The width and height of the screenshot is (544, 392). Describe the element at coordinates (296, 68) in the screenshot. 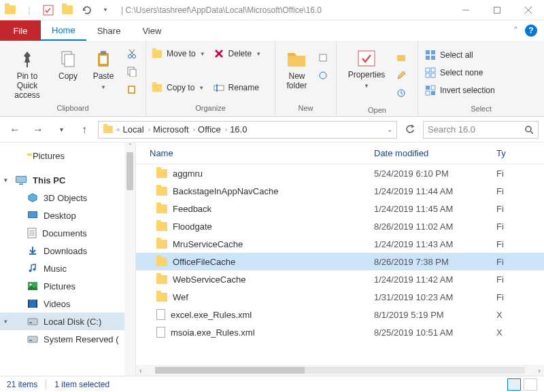

I see `new-folder-button: New folder` at that location.